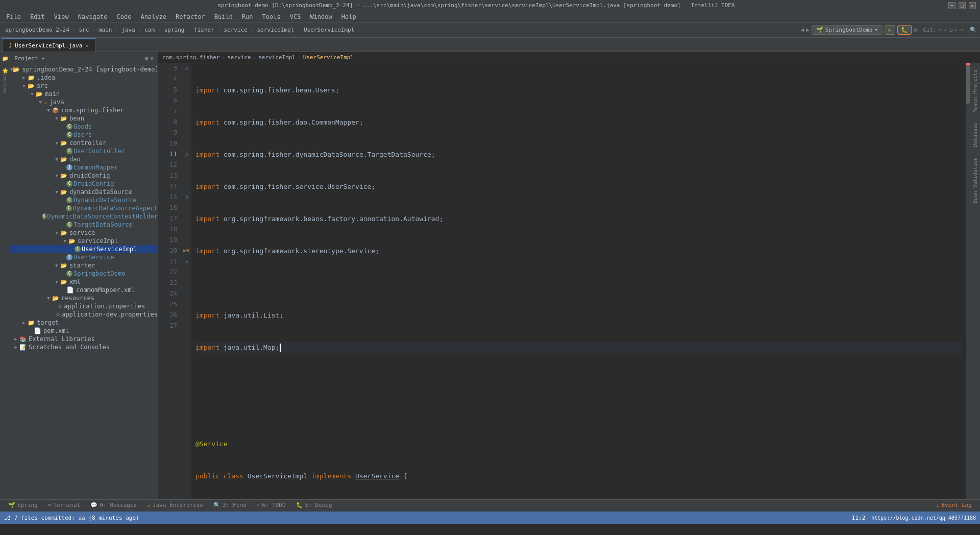 The image size is (980, 535). I want to click on tab-debug: 🐛 5: Debug, so click(314, 505).